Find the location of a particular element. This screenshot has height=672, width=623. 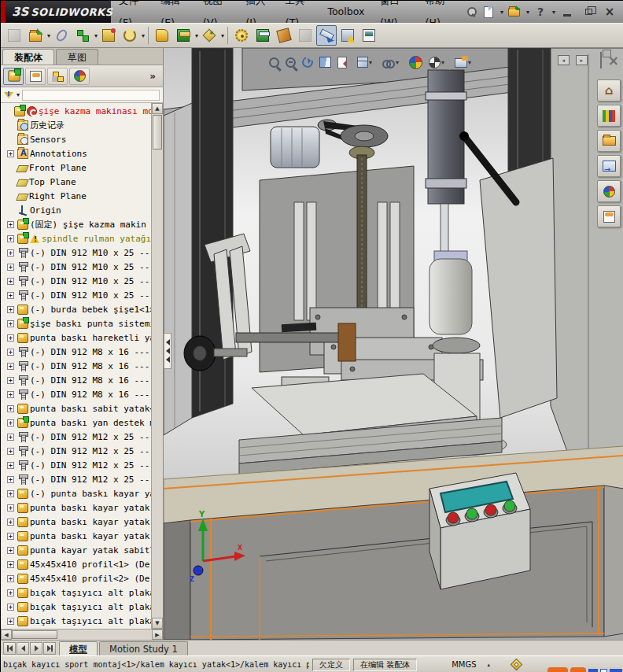

show-hidden-components-button is located at coordinates (162, 35).